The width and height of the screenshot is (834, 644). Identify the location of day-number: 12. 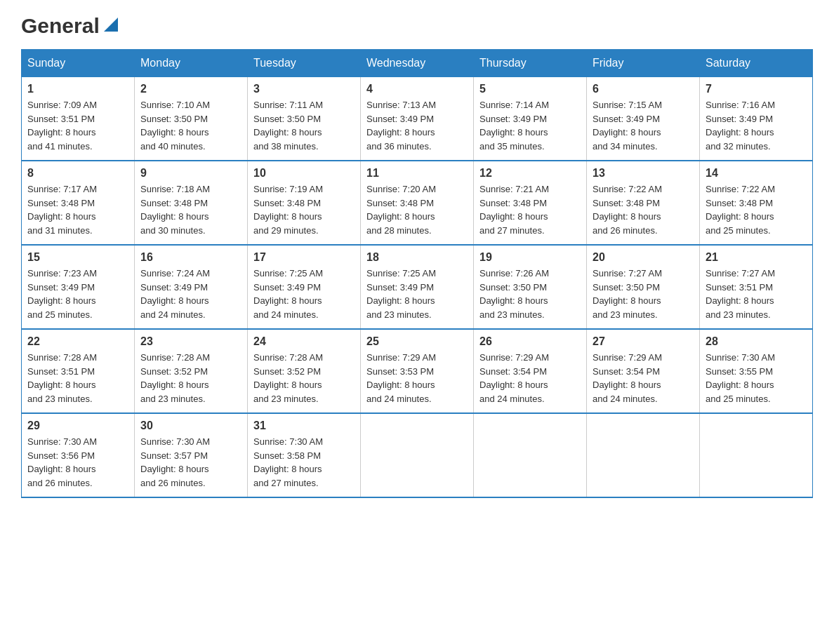
(530, 173).